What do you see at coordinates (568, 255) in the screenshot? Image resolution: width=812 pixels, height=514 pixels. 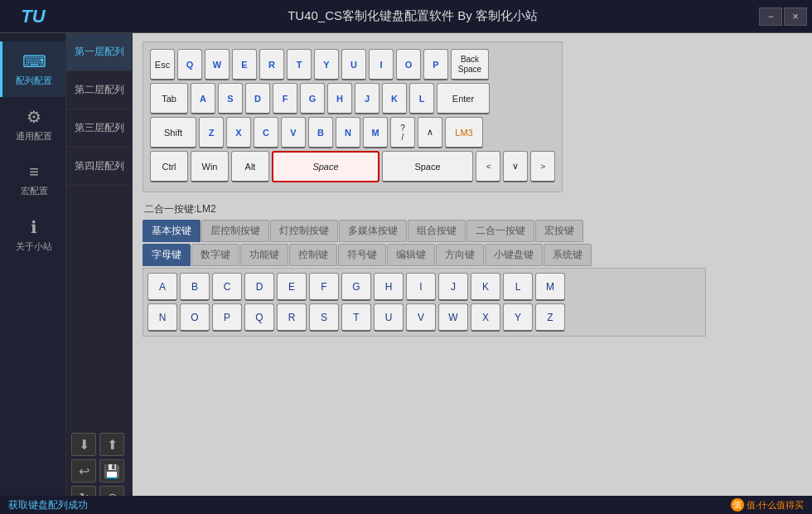 I see `tab-system: 系统键` at bounding box center [568, 255].